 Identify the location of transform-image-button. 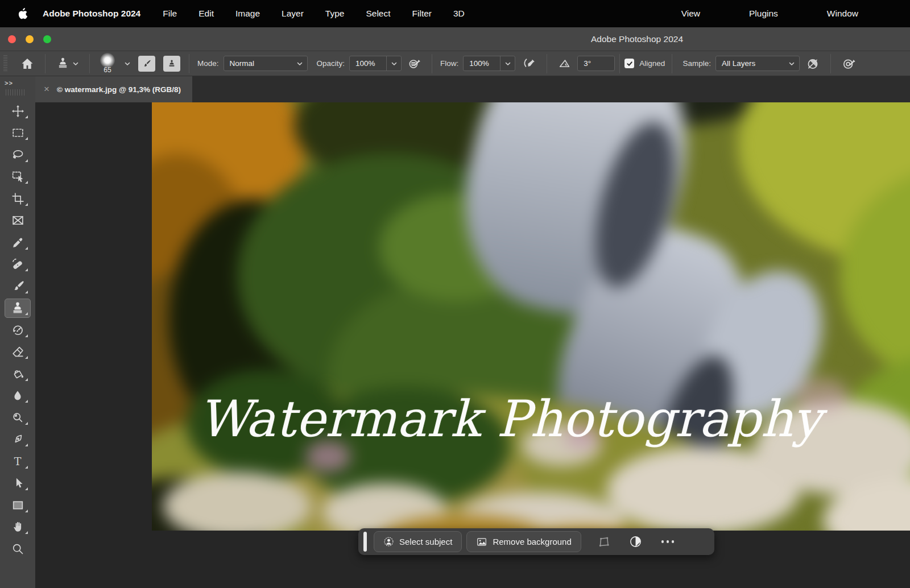
(604, 542).